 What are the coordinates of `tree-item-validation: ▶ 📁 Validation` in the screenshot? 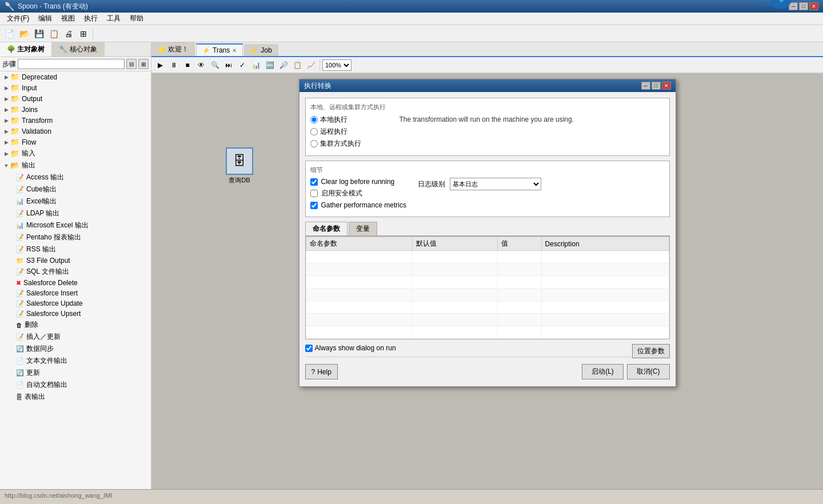 It's located at (75, 131).